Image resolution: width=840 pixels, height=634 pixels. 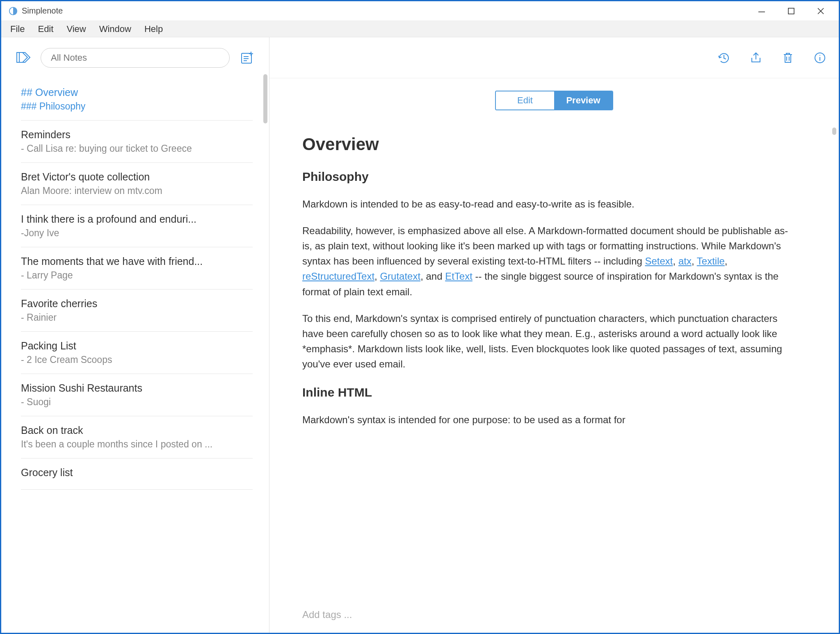 What do you see at coordinates (546, 261) in the screenshot?
I see `content-paragraph: Readability, however, is emphasized abov…` at bounding box center [546, 261].